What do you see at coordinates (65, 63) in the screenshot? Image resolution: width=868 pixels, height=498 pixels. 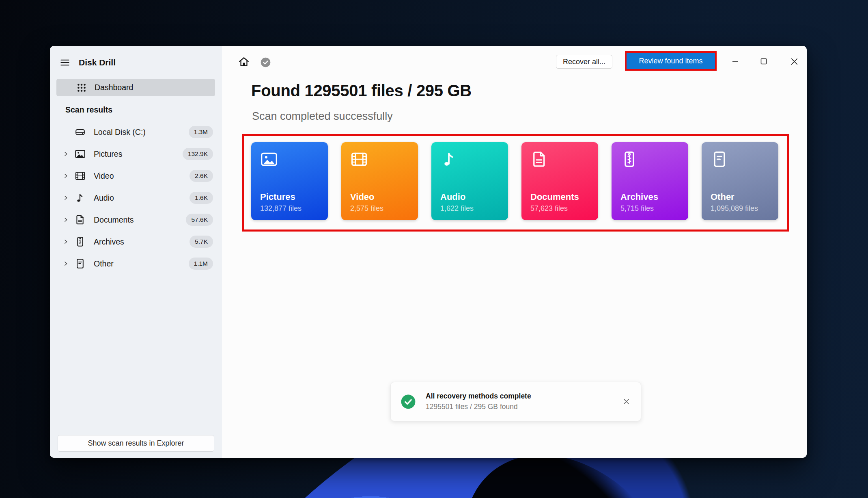 I see `hamburger-icon` at bounding box center [65, 63].